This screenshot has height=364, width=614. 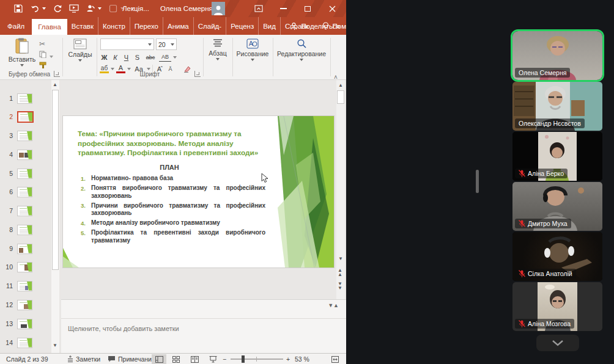 I want to click on ink-user-icon, so click(x=91, y=9).